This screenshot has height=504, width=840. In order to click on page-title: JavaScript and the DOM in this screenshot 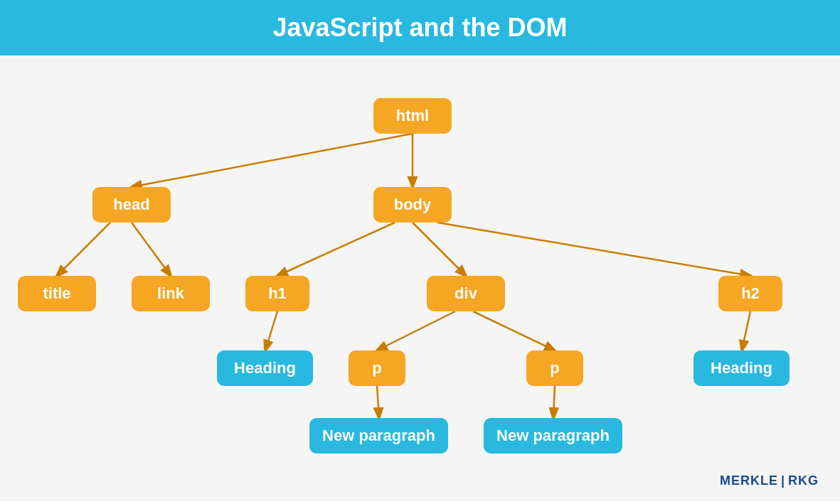, I will do `click(420, 27)`.